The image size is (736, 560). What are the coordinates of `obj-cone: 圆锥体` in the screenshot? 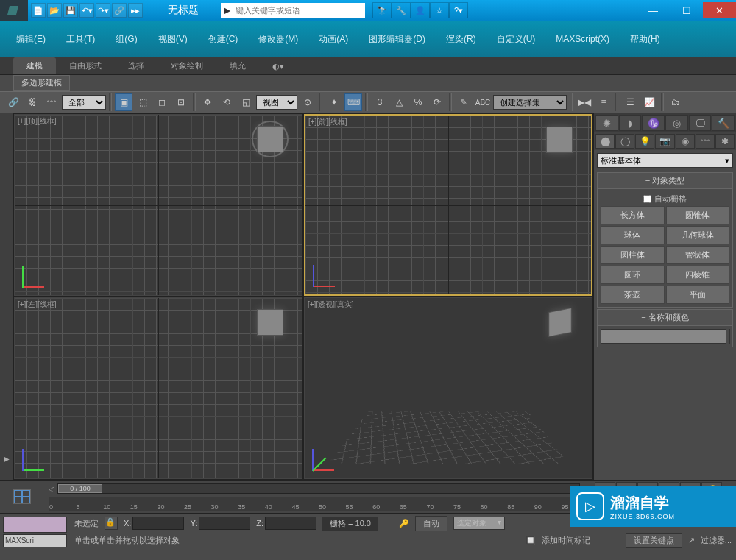 It's located at (698, 215).